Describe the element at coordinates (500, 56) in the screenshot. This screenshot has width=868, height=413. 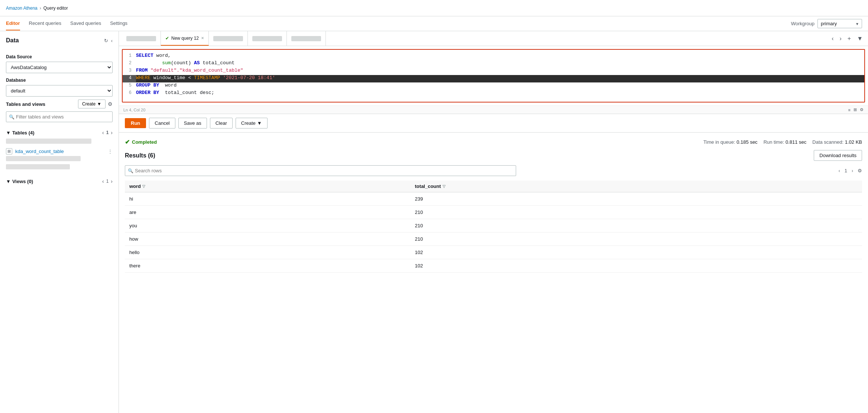
I see `line-content-1: SELECT word,` at that location.